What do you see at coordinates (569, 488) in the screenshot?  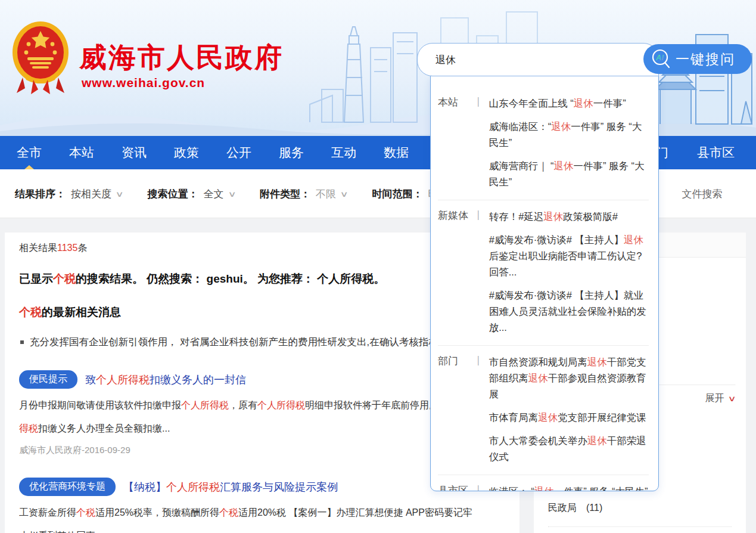 I see `suggest-item: 临港区： “退休一件事” 服务 “大民生”` at bounding box center [569, 488].